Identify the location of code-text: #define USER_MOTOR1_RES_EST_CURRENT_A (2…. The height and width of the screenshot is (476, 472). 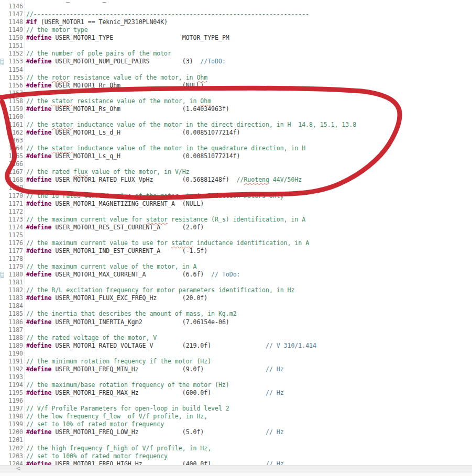
(115, 227).